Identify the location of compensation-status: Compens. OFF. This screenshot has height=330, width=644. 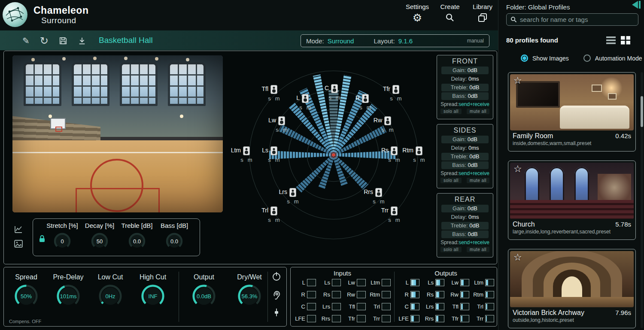
(25, 321).